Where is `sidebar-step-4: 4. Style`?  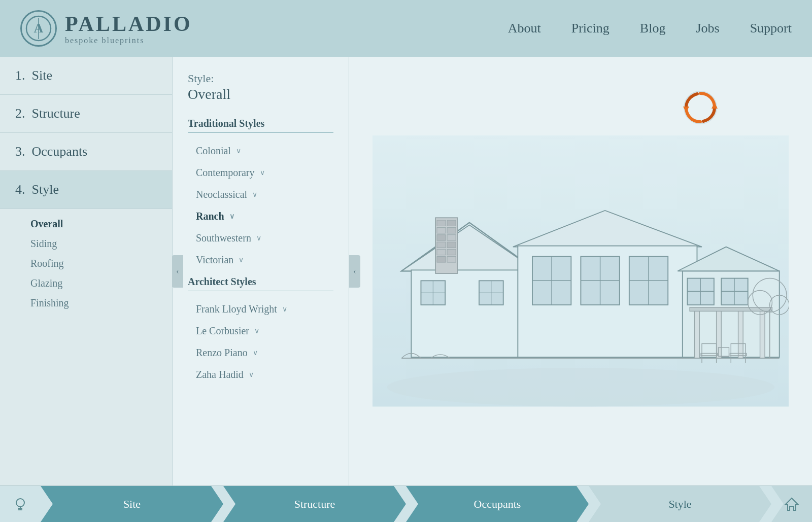
sidebar-step-4: 4. Style is located at coordinates (86, 190).